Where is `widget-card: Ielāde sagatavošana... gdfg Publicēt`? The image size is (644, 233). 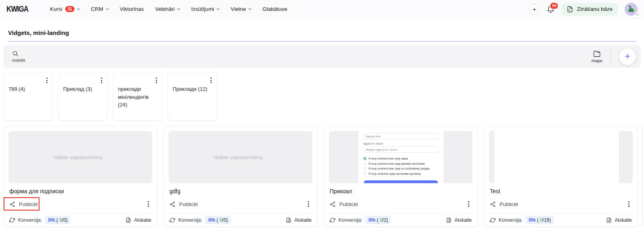
widget-card: Ielāde sagatavošana... gdfg Publicēt is located at coordinates (241, 176).